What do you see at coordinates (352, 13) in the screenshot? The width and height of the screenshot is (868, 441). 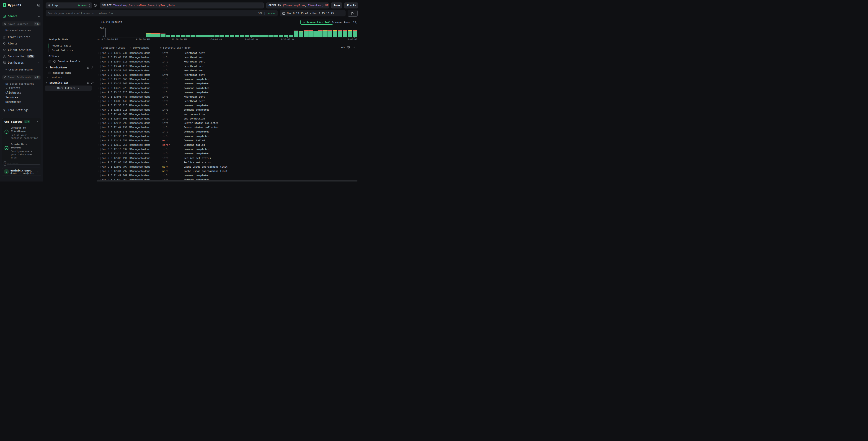 I see `run-query-button` at bounding box center [352, 13].